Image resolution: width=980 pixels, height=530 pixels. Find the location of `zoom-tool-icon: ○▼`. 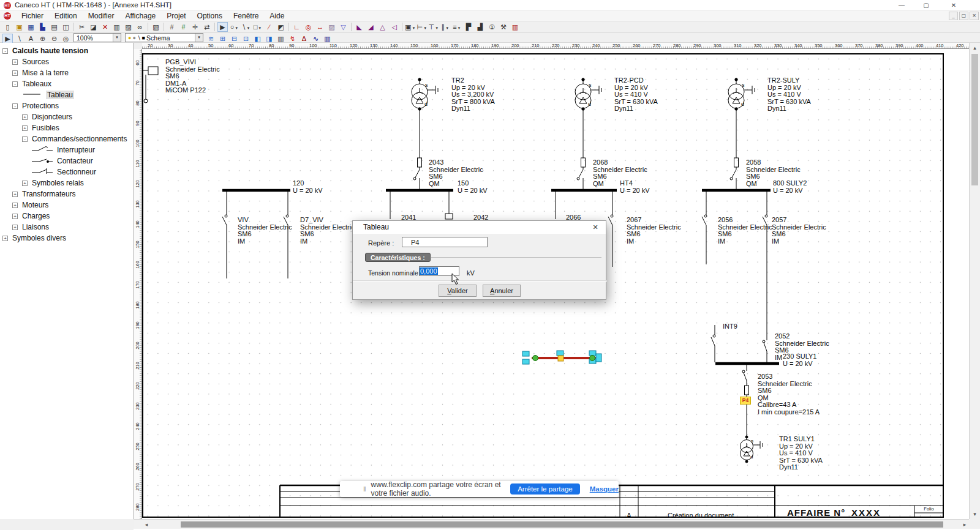

zoom-tool-icon: ○▼ is located at coordinates (234, 27).